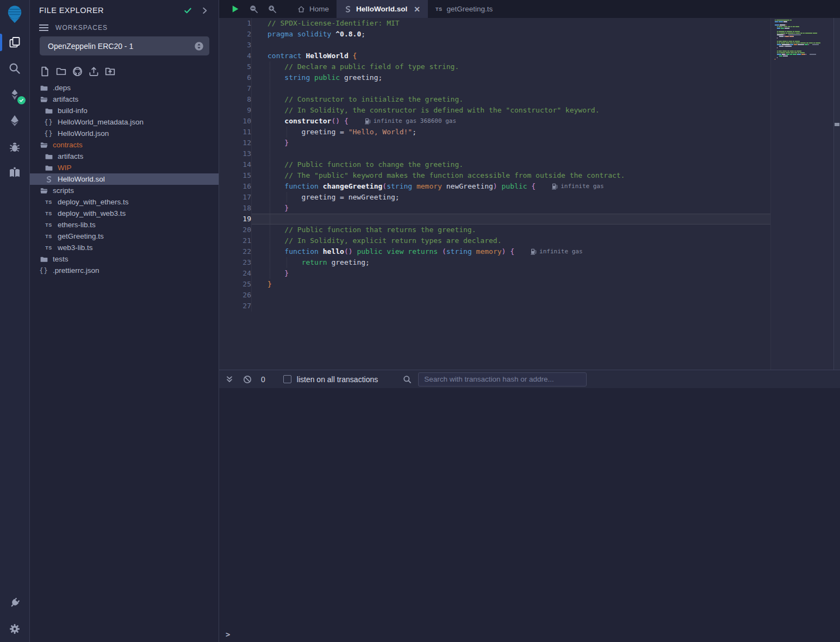 This screenshot has width=840, height=642. What do you see at coordinates (495, 121) in the screenshot?
I see `code-line: 10 constructor() {infinite gas 368600 ga…` at bounding box center [495, 121].